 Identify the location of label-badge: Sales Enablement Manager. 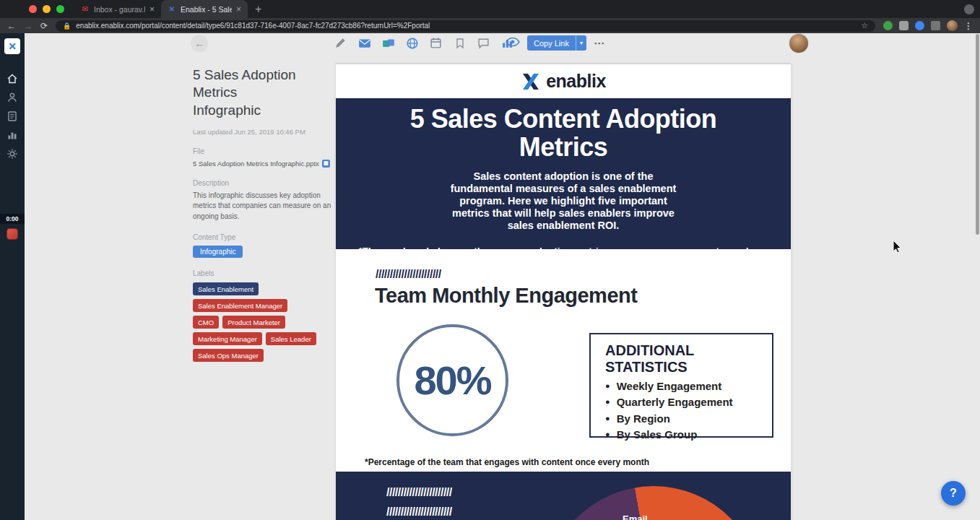
(240, 306).